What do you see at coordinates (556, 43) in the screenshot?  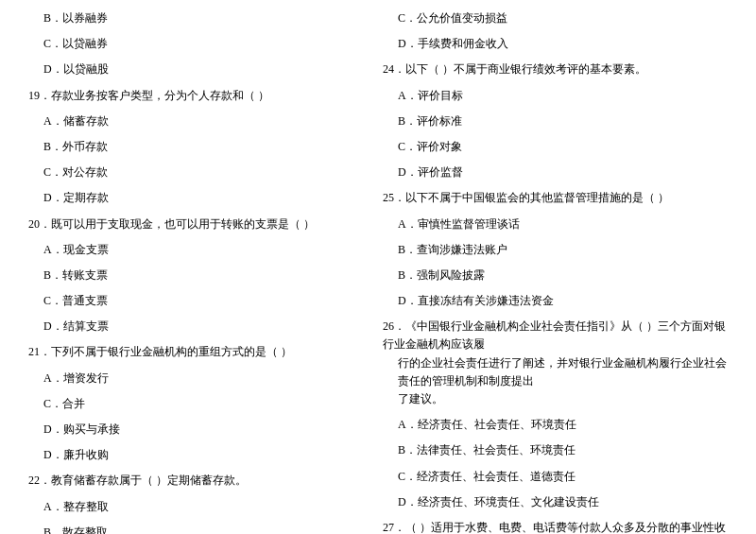 I see `question-text: D．手续费和佣金收入` at bounding box center [556, 43].